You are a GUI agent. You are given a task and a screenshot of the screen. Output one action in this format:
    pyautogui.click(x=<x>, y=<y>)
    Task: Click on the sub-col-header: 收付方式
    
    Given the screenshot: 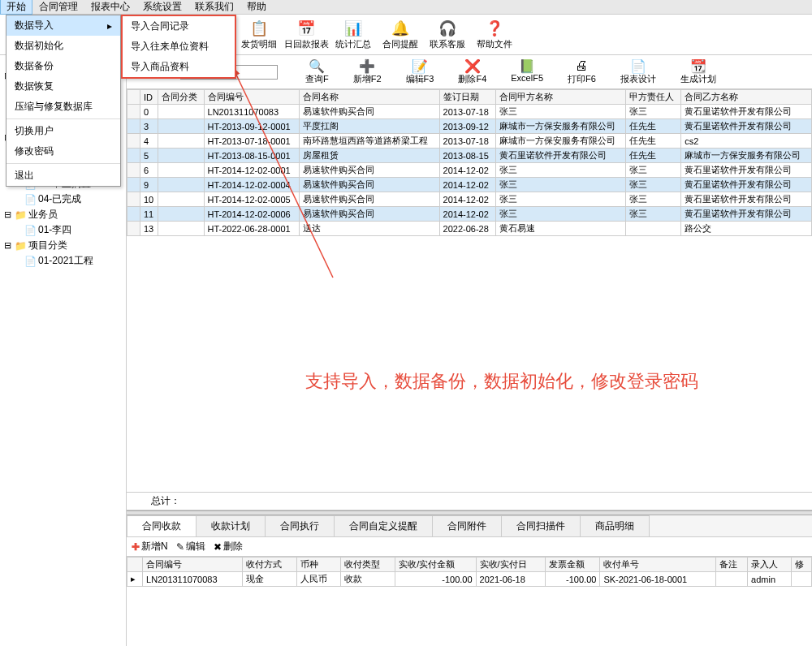 What is the action you would take?
    pyautogui.click(x=270, y=565)
    